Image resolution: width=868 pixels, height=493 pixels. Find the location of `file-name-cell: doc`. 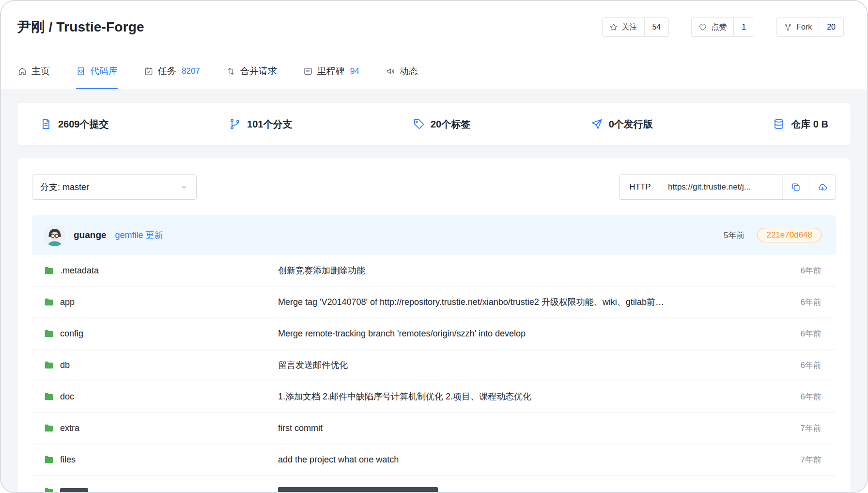

file-name-cell: doc is located at coordinates (161, 397).